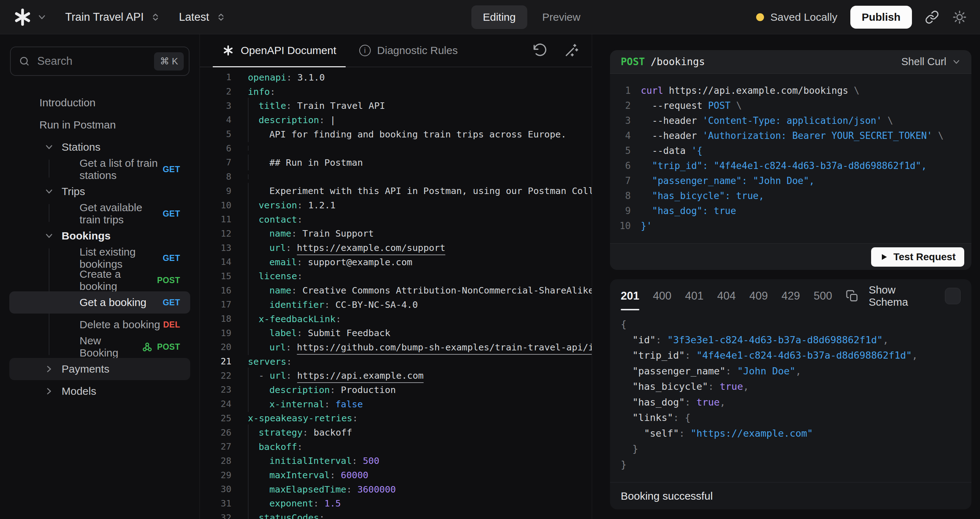 This screenshot has height=519, width=980. Describe the element at coordinates (932, 17) in the screenshot. I see `share-link-icon` at that location.